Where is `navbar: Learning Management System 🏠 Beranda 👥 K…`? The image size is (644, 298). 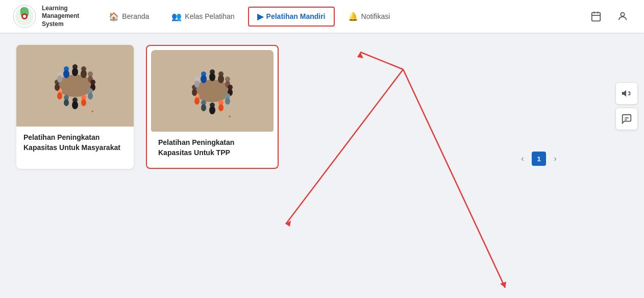
navbar: Learning Management System 🏠 Beranda 👥 K… is located at coordinates (322, 16).